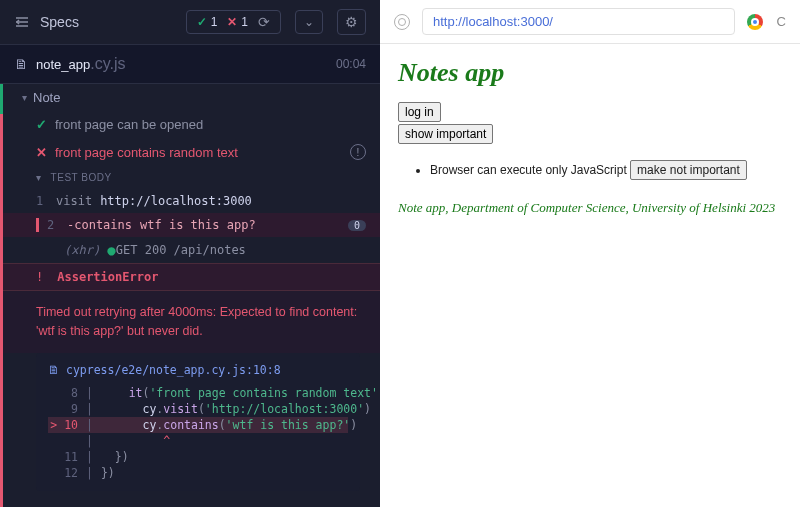 The width and height of the screenshot is (800, 507). I want to click on error-actions: › View stack trace 🖶 Print to console, so click(190, 506).